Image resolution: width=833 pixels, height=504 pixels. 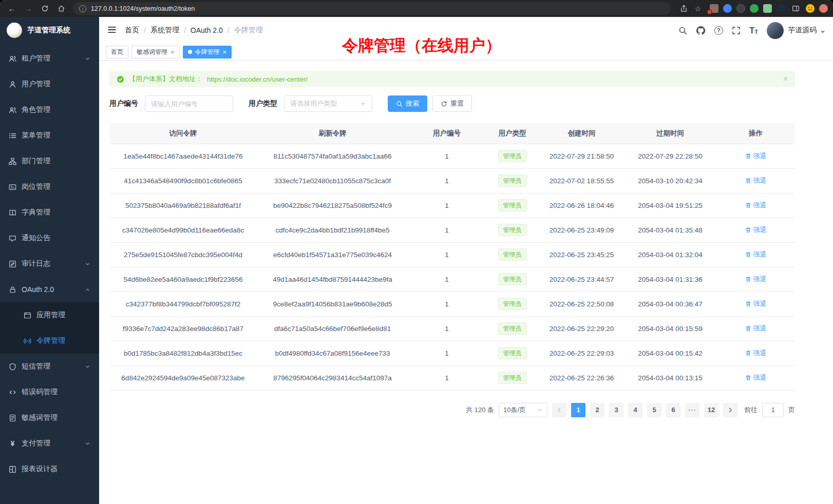 What do you see at coordinates (49, 315) in the screenshot?
I see `sidebar-item-app-mgmt: 应用管理` at bounding box center [49, 315].